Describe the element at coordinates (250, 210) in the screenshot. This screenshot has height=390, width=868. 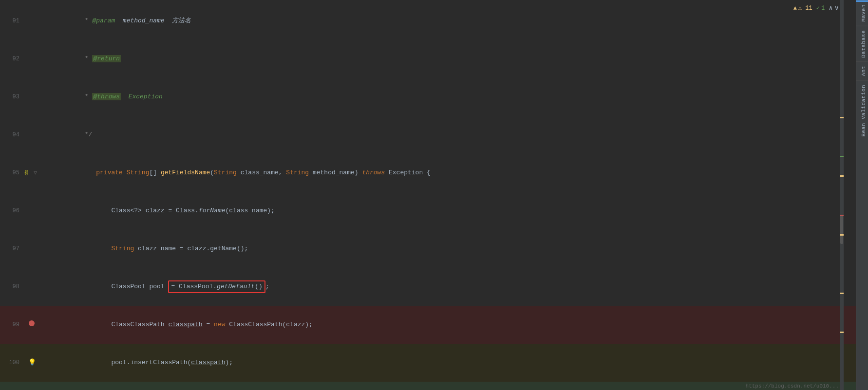
I see `code-text: (class_name);` at that location.